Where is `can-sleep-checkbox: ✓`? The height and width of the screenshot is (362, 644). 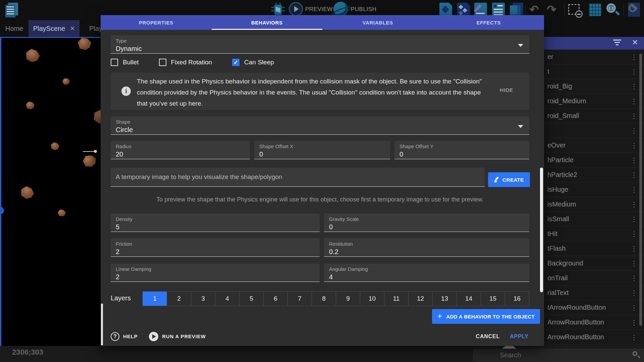
can-sleep-checkbox: ✓ is located at coordinates (236, 62).